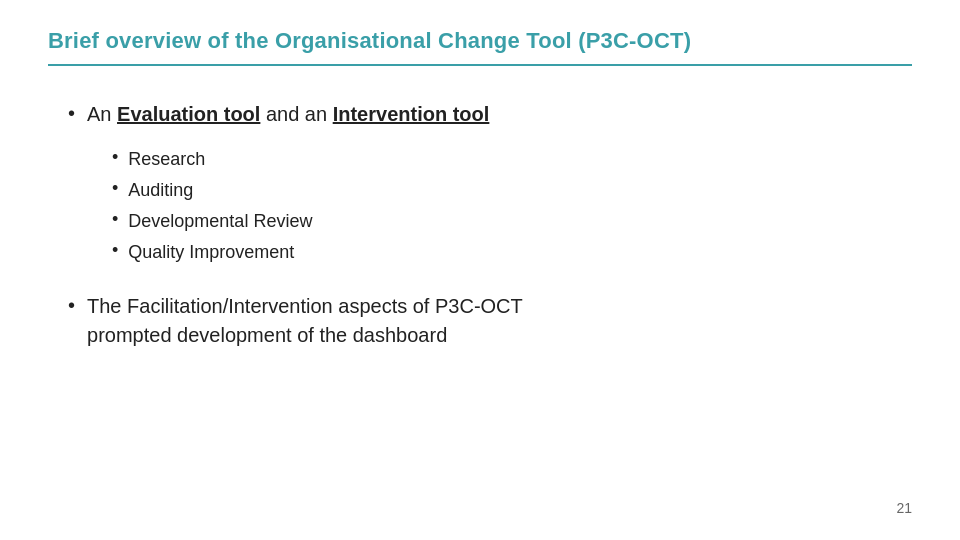 The image size is (960, 540). I want to click on sub-bullet-developmental: • Developmental Review, so click(512, 222).